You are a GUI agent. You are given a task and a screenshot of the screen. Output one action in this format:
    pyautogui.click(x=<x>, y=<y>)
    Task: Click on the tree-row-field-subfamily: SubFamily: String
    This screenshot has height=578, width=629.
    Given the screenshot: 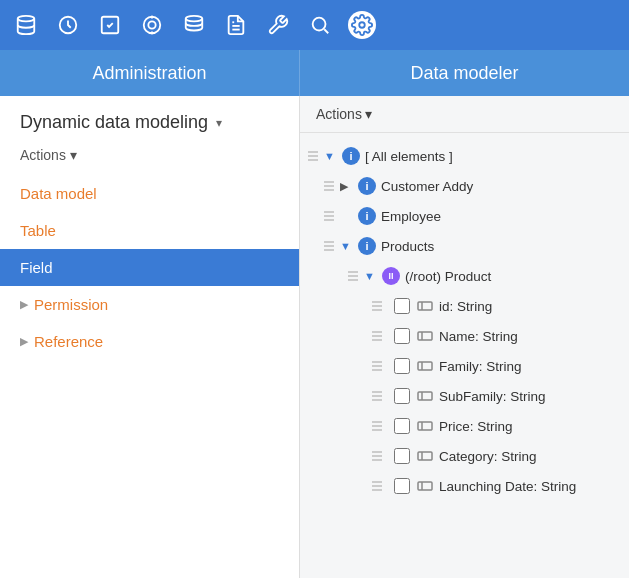 What is the action you would take?
    pyautogui.click(x=464, y=396)
    